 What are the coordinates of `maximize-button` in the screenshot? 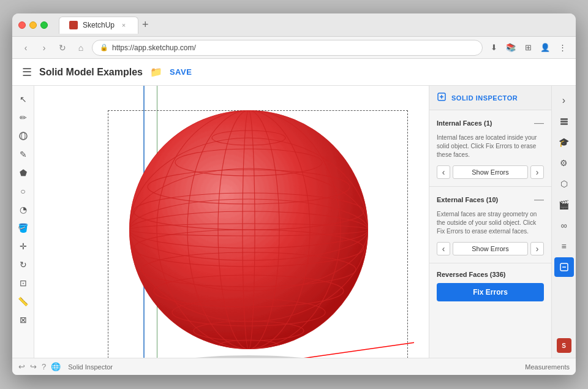 It's located at (44, 25).